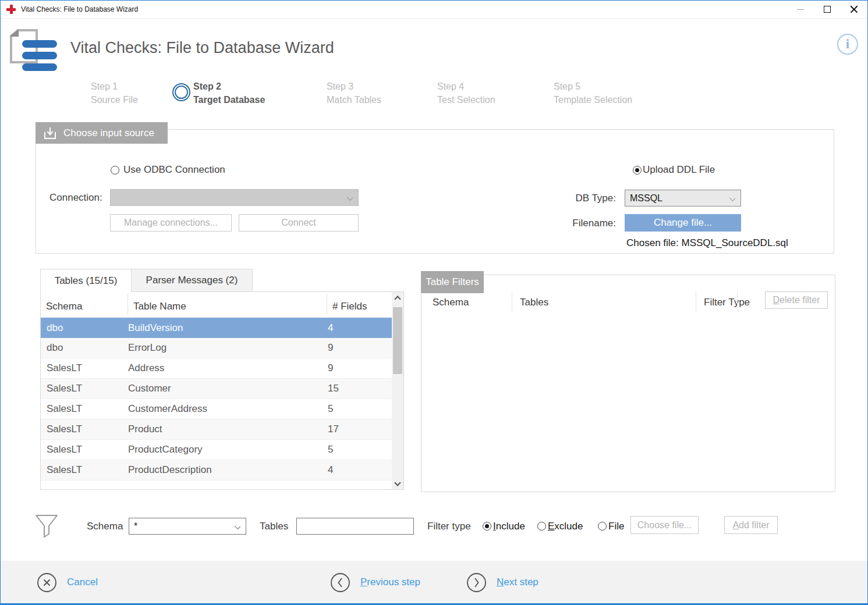  Describe the element at coordinates (340, 583) in the screenshot. I see `chevron-left-circle-icon` at that location.